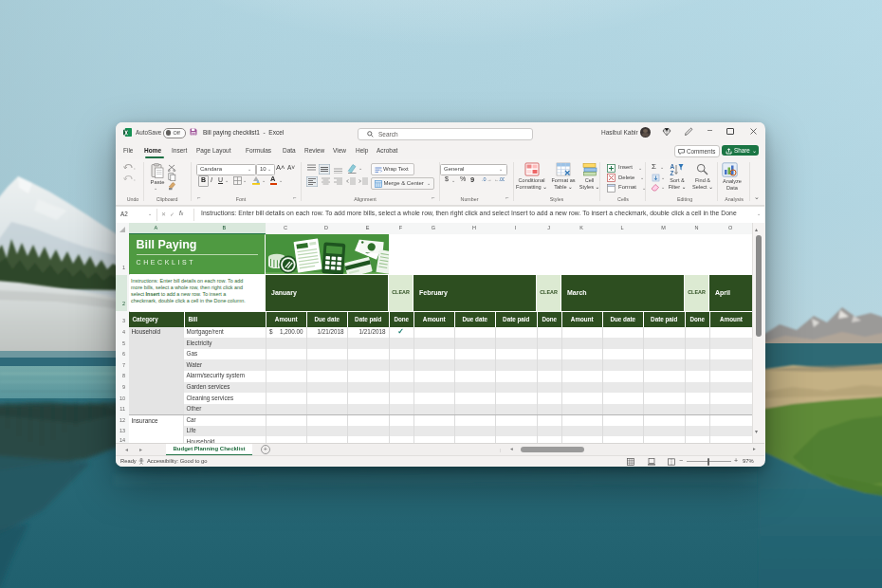 This screenshot has width=882, height=588. I want to click on svg-text: .00, so click(503, 179).